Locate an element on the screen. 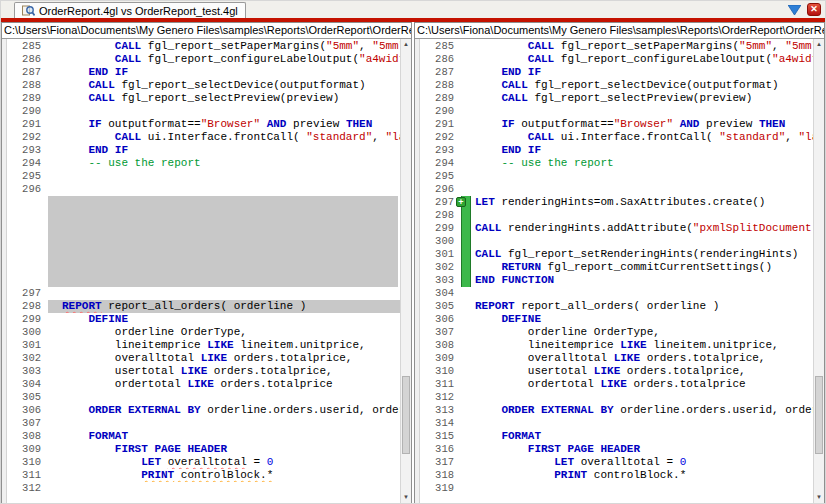 The height and width of the screenshot is (504, 826). line-number: 311 is located at coordinates (28, 476).